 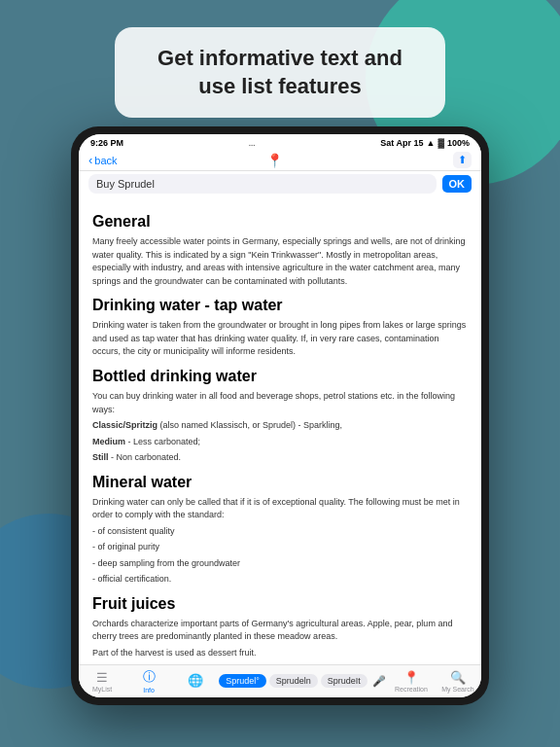 What do you see at coordinates (280, 482) in the screenshot?
I see `mineral-heading: Mineral water` at bounding box center [280, 482].